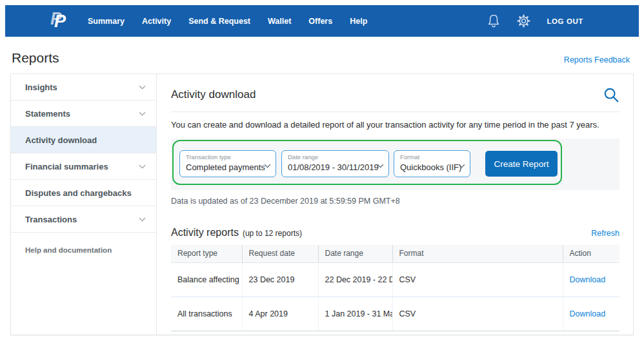 The width and height of the screenshot is (644, 350). I want to click on bell-icon, so click(494, 21).